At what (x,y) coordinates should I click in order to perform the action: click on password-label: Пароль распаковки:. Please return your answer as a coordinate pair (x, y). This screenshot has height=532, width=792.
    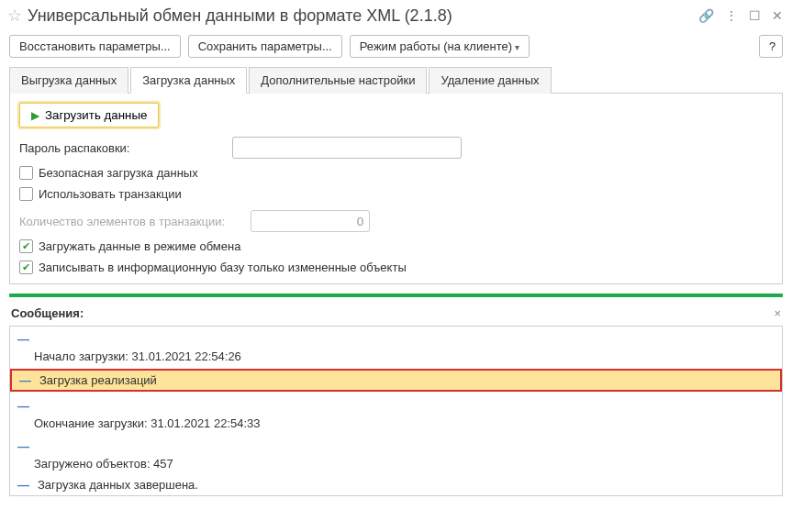
    Looking at the image, I should click on (74, 149).